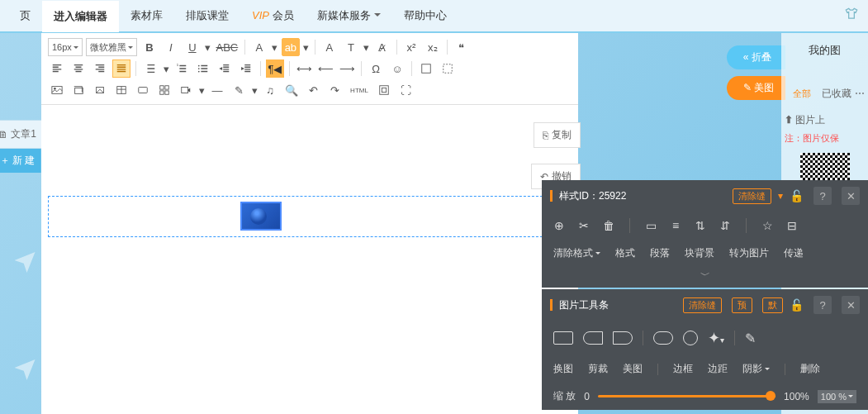  Describe the element at coordinates (771, 396) in the screenshot. I see `zoom-thumb` at that location.